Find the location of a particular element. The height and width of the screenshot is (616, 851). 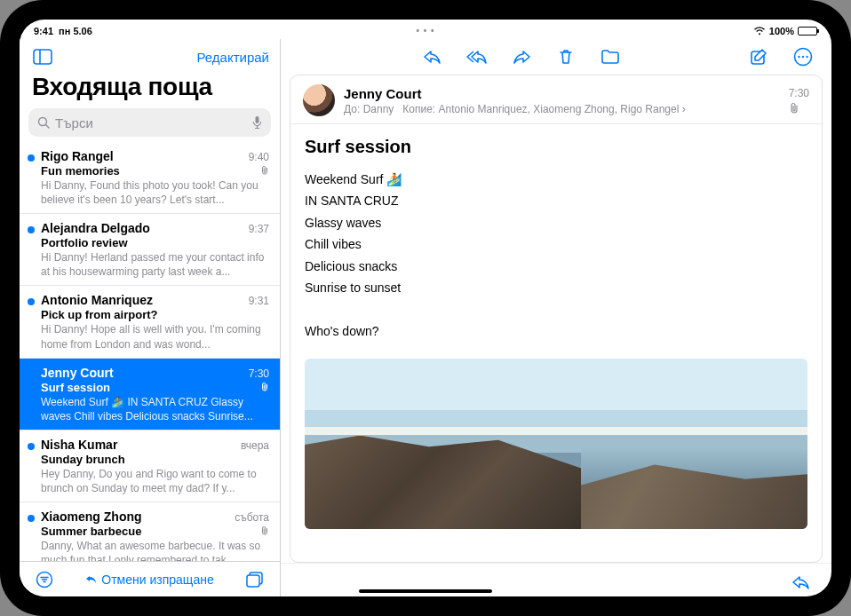

msg-time: 9:37 is located at coordinates (259, 229).